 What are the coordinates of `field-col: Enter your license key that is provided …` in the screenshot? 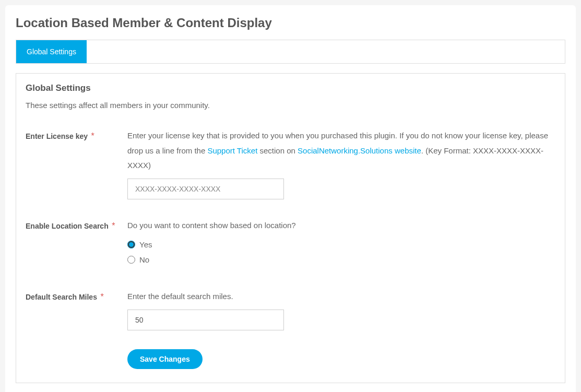 It's located at (341, 164).